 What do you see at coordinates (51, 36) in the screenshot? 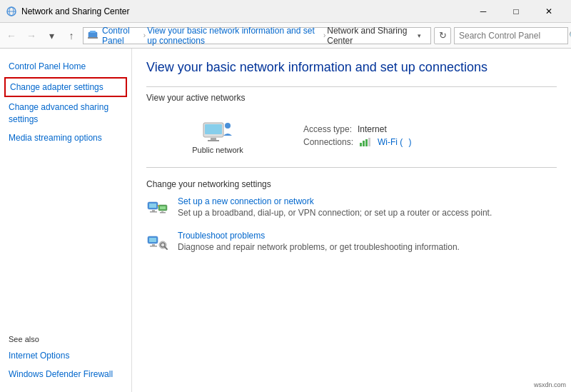
I see `dropdown-button: ▾` at bounding box center [51, 36].